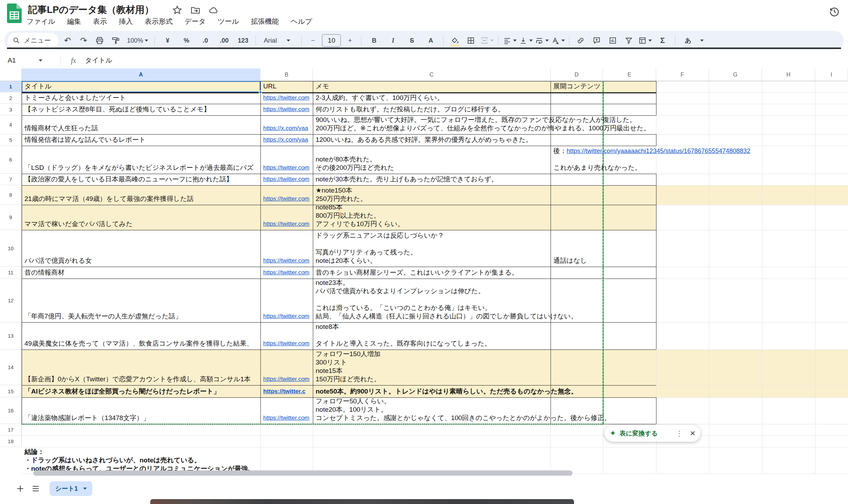  Describe the element at coordinates (11, 301) in the screenshot. I see `row-header-12: 12` at that location.